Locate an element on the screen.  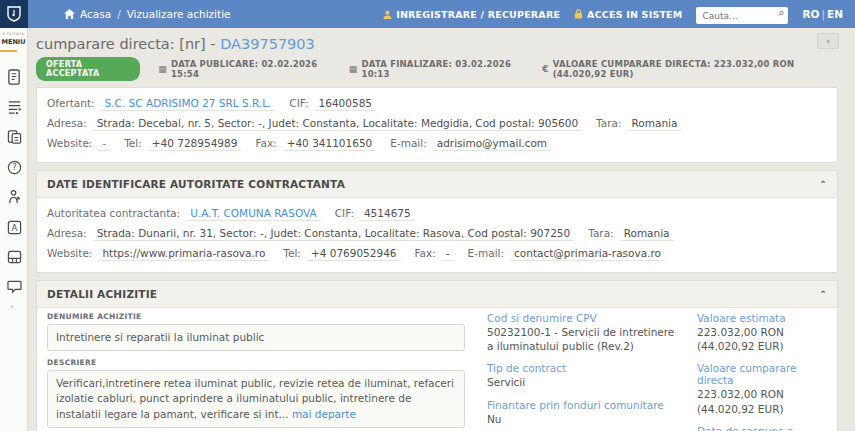
clipboard-icon is located at coordinates (14, 137).